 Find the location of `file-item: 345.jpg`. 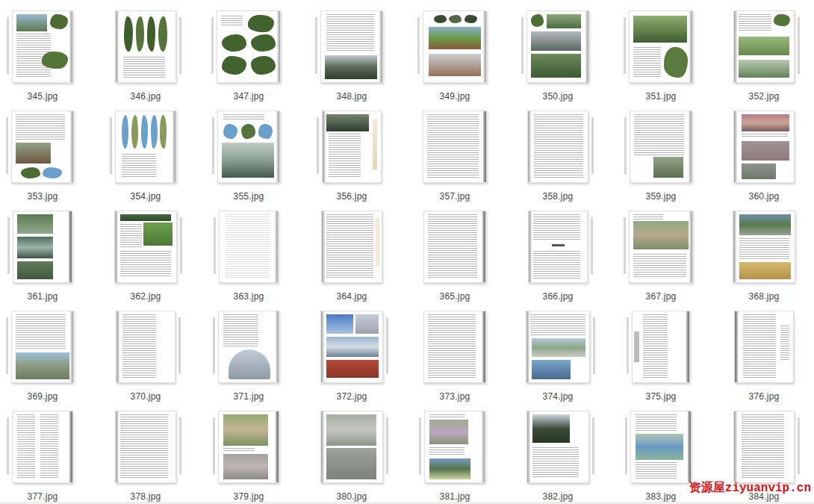

file-item: 345.jpg is located at coordinates (47, 57).